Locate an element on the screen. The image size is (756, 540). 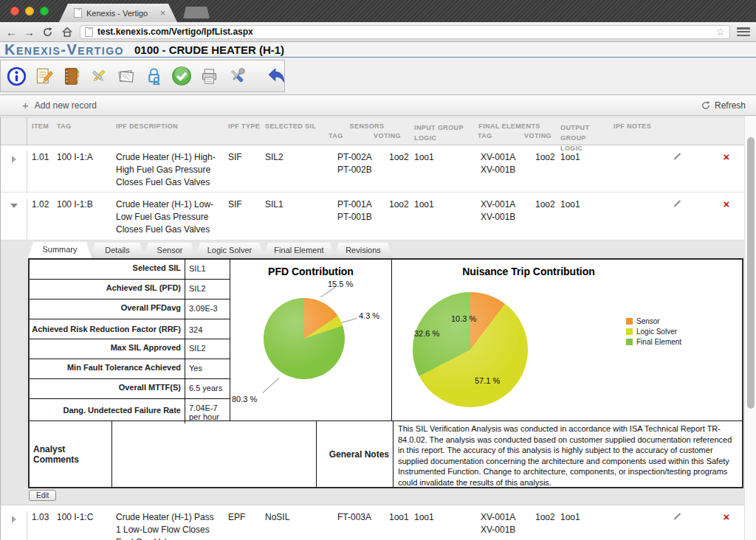
tab-revisions: Revisions is located at coordinates (363, 251).